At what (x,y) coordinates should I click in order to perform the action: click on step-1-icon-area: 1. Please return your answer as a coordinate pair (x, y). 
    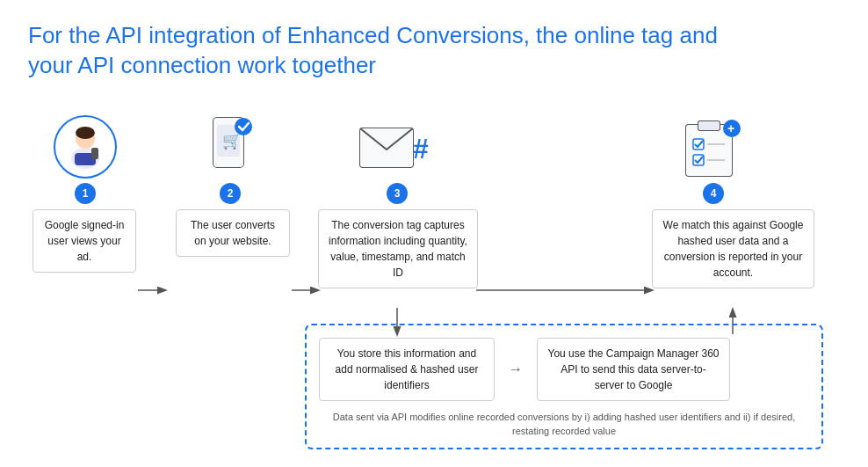
    Looking at the image, I should click on (85, 159).